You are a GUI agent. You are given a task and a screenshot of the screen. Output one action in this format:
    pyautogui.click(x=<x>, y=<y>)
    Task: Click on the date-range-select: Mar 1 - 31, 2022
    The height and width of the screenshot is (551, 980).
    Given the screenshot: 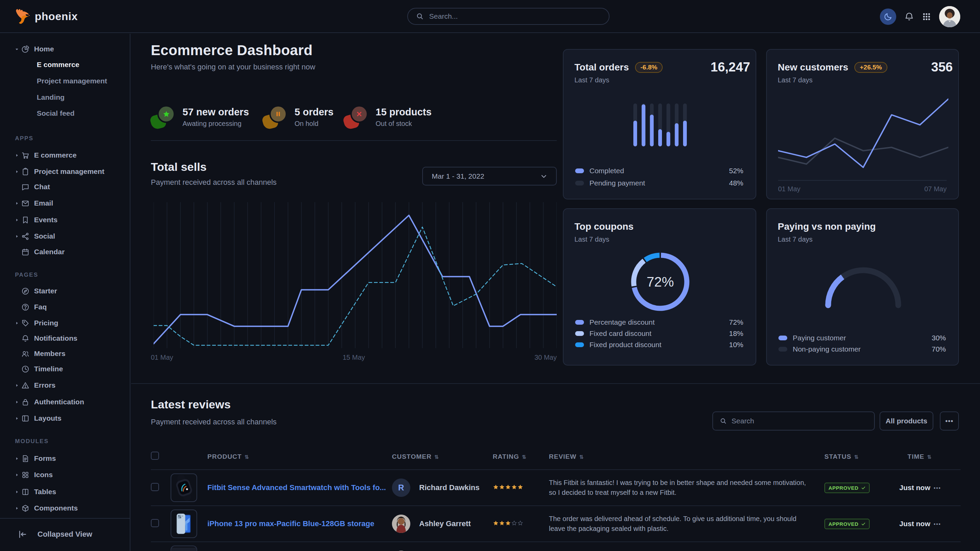 What is the action you would take?
    pyautogui.click(x=489, y=176)
    